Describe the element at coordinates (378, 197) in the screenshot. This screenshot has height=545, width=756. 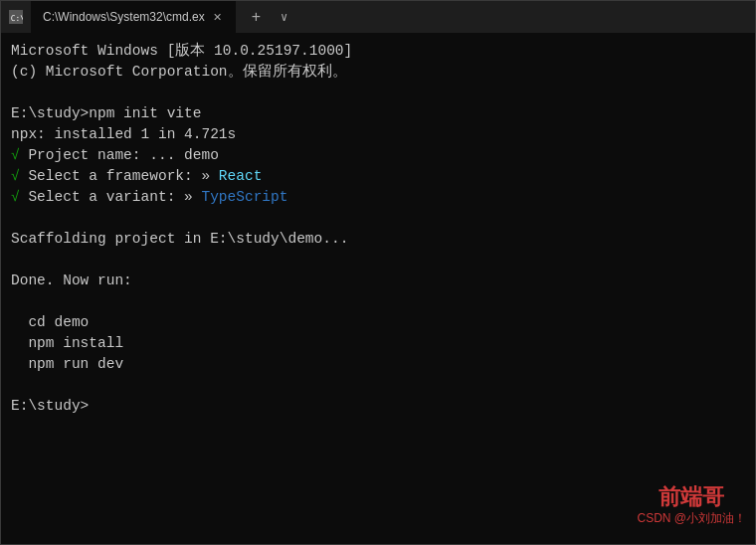
I see `terminal-line-8: √ Select a variant: » TypeScript` at that location.